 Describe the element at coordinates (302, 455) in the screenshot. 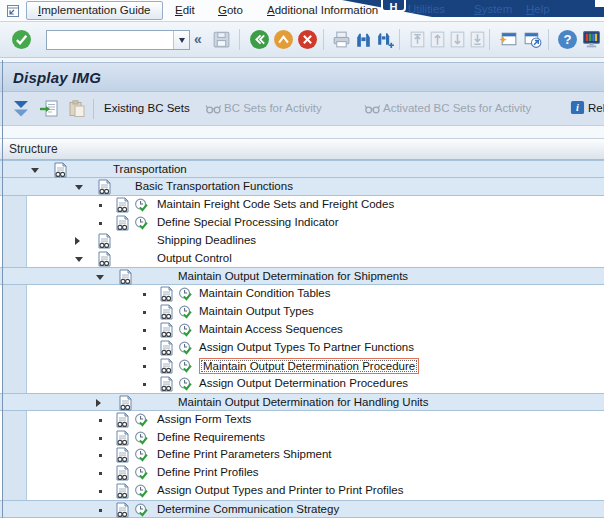

I see `tree-node: Define Print Parameters Shipment` at that location.